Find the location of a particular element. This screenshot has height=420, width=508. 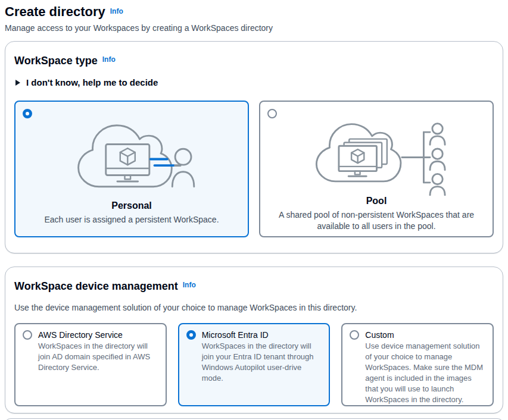

custom-title-row: Custom is located at coordinates (417, 335).